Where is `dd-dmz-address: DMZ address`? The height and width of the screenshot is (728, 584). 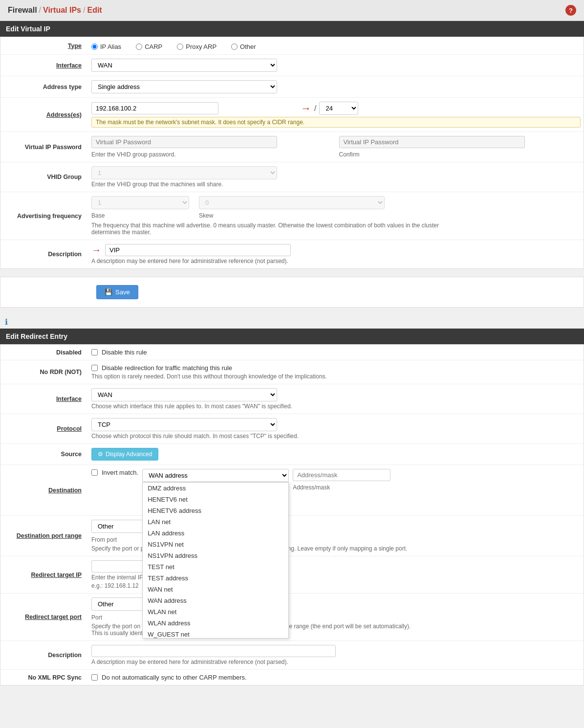
dd-dmz-address: DMZ address is located at coordinates (216, 488).